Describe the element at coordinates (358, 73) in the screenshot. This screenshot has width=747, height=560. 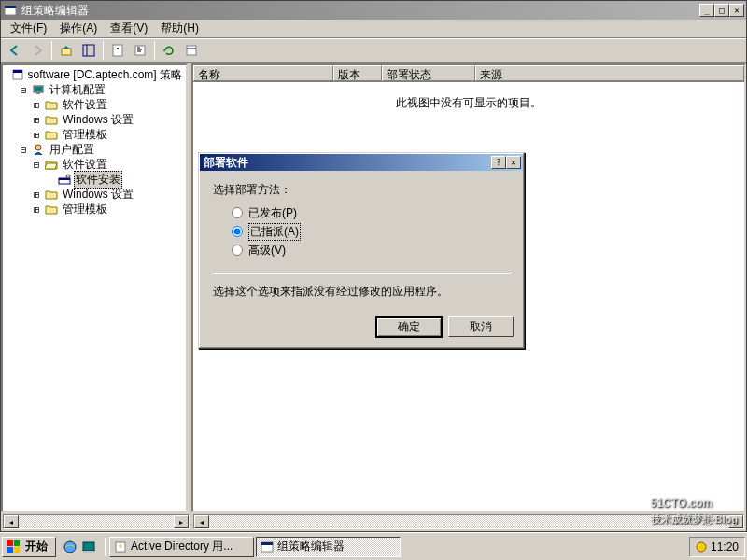
I see `column-version: 版本` at that location.